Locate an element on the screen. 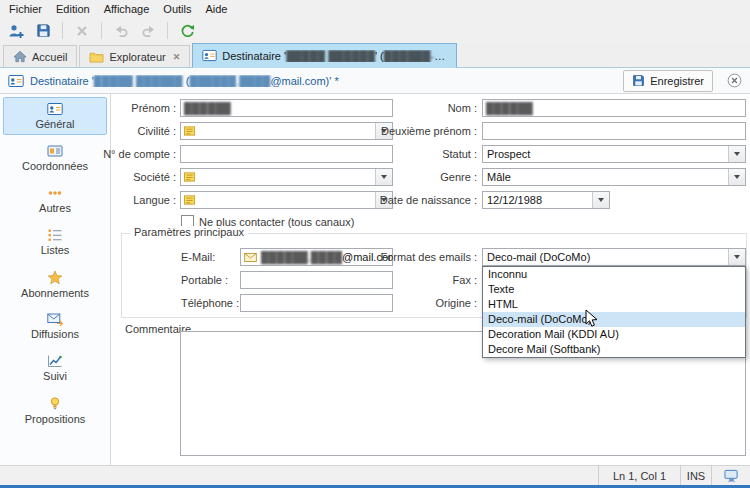 The image size is (750, 488). compte-label: N° de compte : is located at coordinates (116, 154).